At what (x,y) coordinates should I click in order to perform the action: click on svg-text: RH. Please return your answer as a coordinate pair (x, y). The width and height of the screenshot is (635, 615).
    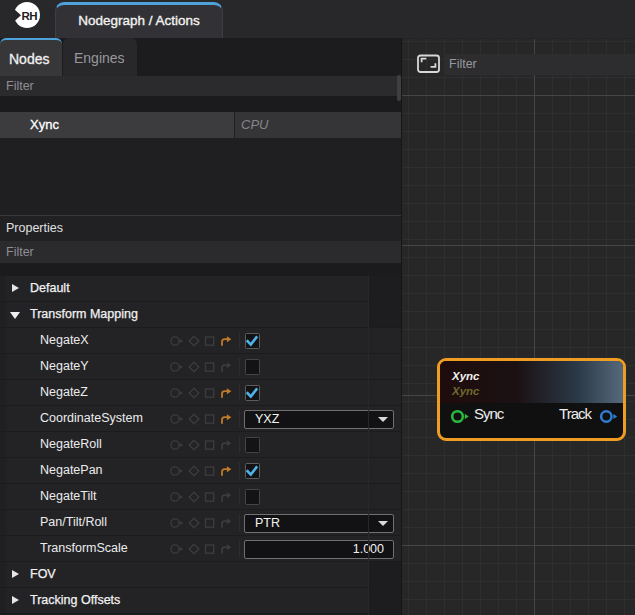
    Looking at the image, I should click on (30, 16).